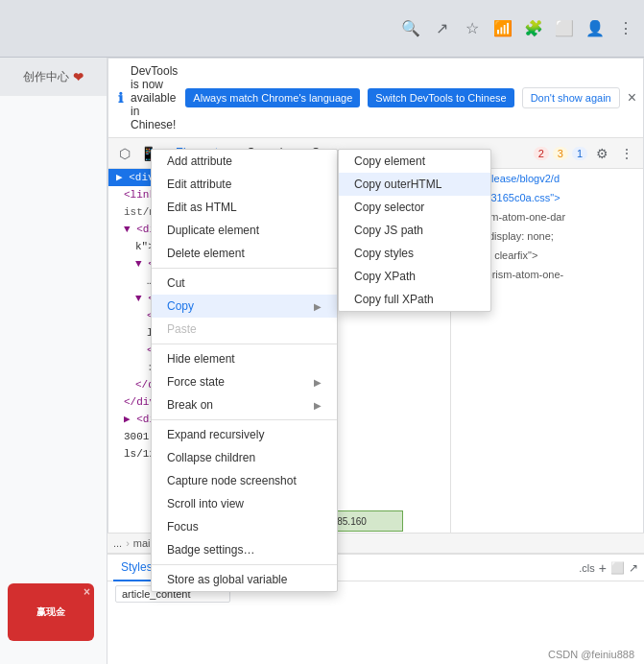 This screenshot has width=644, height=664. What do you see at coordinates (202, 207) in the screenshot?
I see `ctx-edit-html-label: Edit as HTML` at bounding box center [202, 207].